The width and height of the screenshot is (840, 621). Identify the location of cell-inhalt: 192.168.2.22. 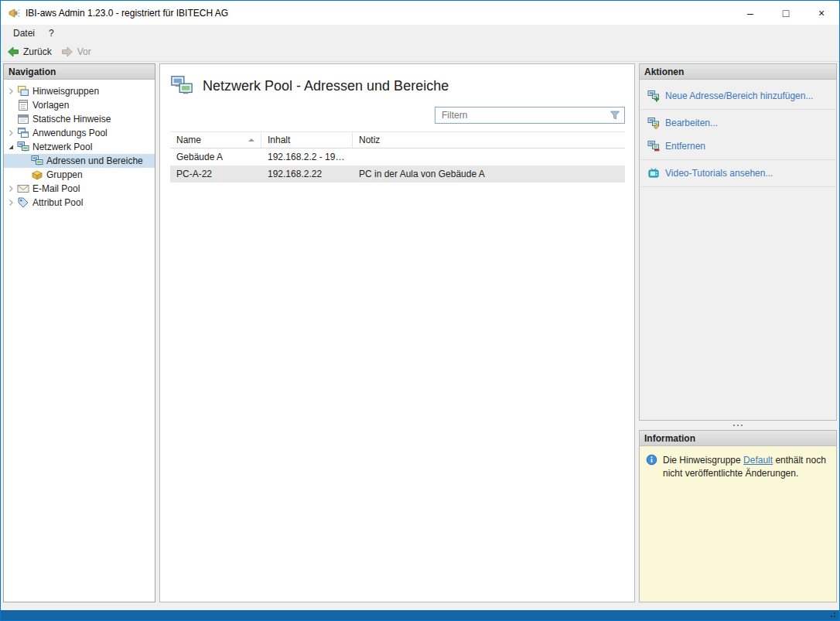
(307, 174).